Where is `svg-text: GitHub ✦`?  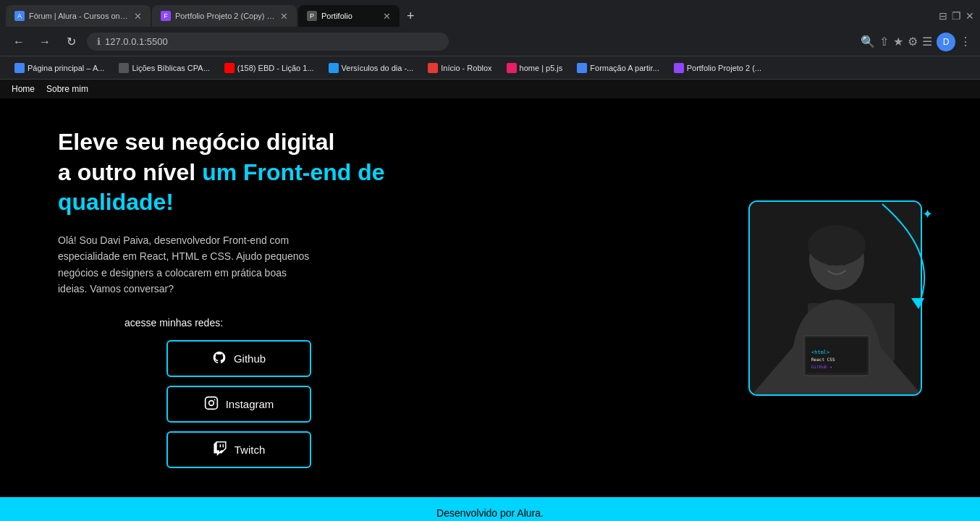
svg-text: GitHub ✦ is located at coordinates (822, 366).